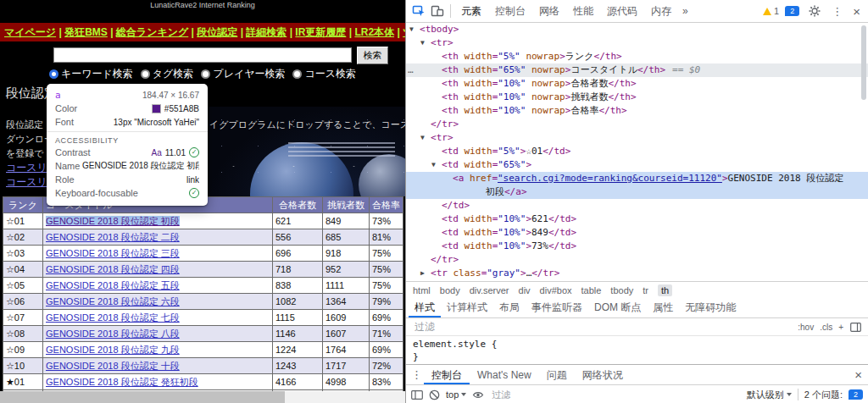 The image size is (868, 403). I want to click on table-row: ☆02GENOSIDE 2018 段位認定 二段55668581%, so click(203, 237).